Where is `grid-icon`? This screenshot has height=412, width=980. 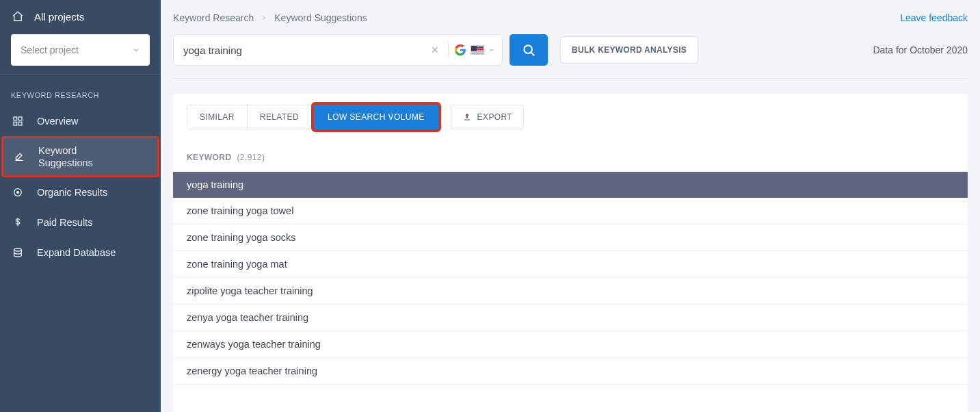
grid-icon is located at coordinates (18, 121).